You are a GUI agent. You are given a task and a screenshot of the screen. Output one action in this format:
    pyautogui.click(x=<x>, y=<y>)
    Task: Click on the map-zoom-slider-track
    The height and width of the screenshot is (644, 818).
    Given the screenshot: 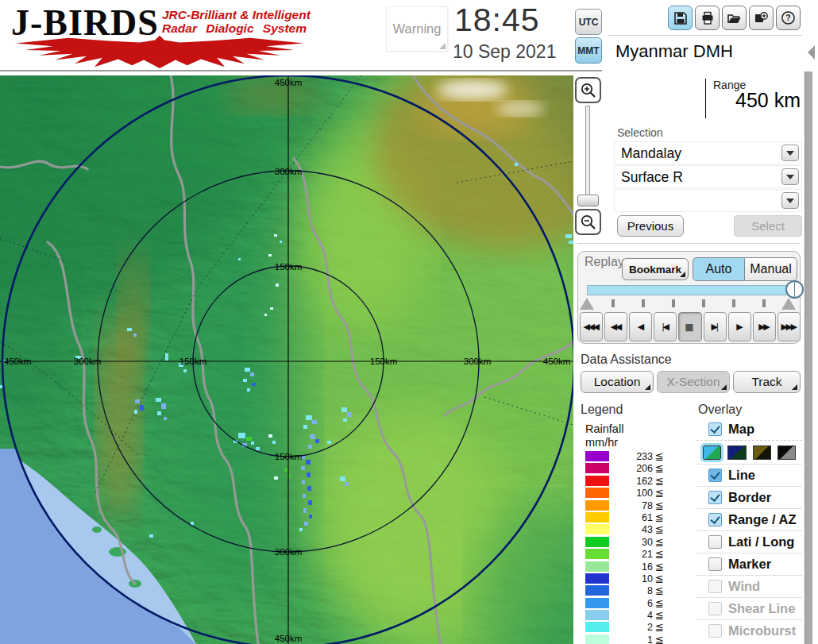 What is the action you would take?
    pyautogui.click(x=588, y=154)
    